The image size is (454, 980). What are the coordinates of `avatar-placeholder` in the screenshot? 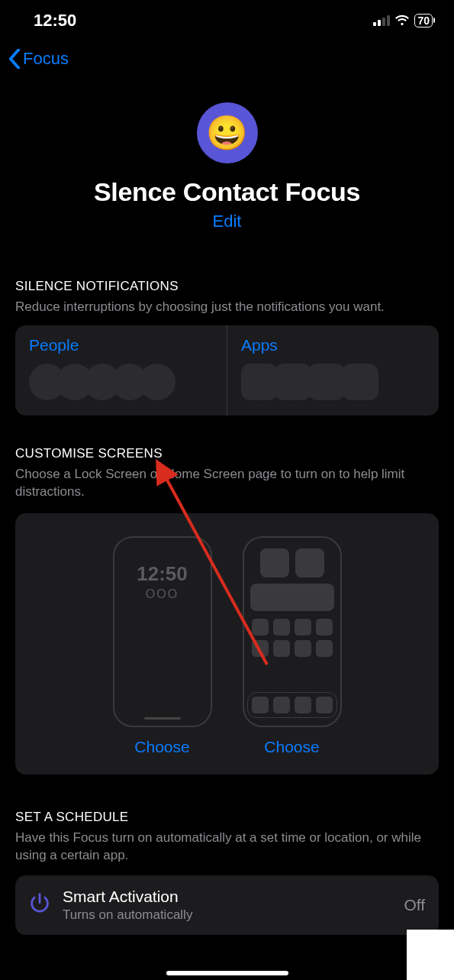 It's located at (157, 382).